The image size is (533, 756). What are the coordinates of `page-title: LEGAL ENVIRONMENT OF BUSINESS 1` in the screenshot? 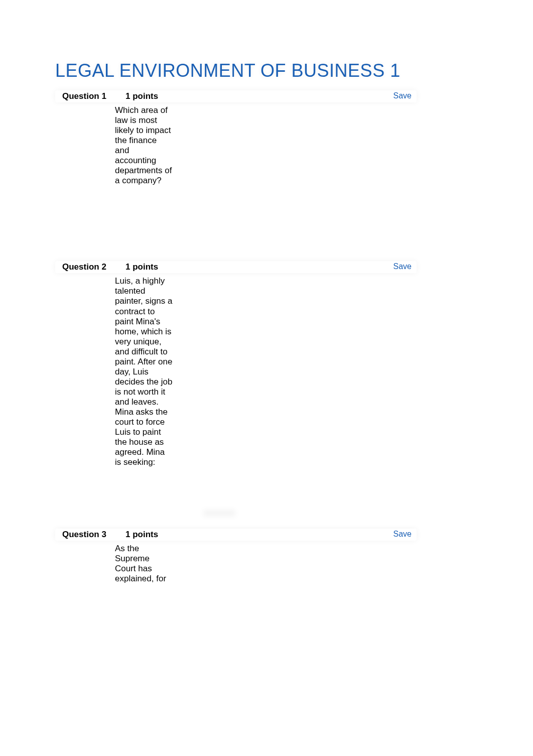 It's located at (236, 71).